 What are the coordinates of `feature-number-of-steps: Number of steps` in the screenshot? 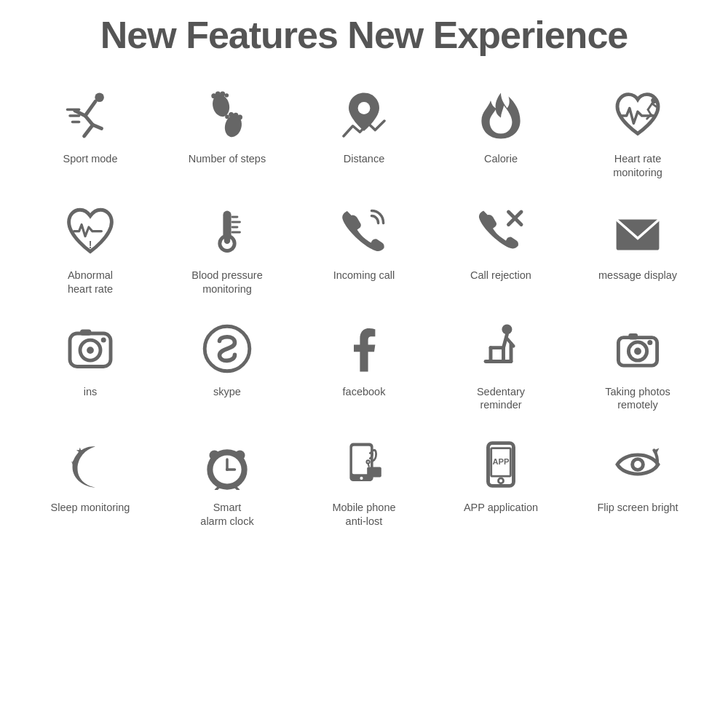 It's located at (227, 135).